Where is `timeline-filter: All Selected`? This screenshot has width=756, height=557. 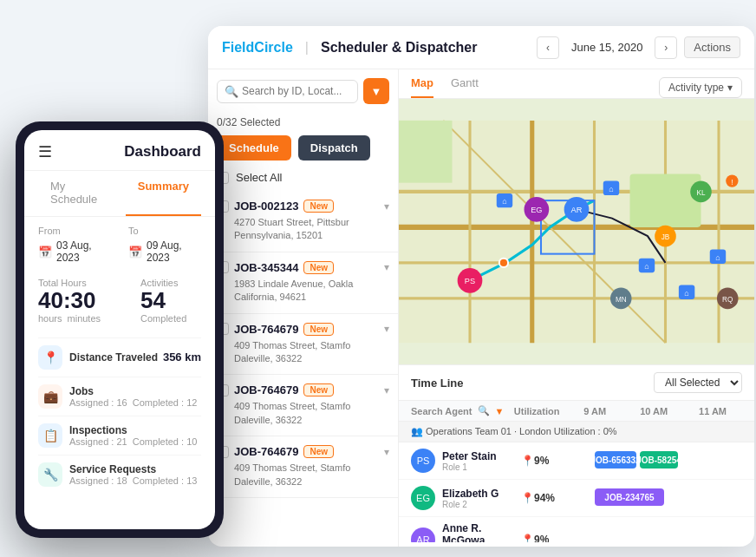 timeline-filter: All Selected is located at coordinates (698, 383).